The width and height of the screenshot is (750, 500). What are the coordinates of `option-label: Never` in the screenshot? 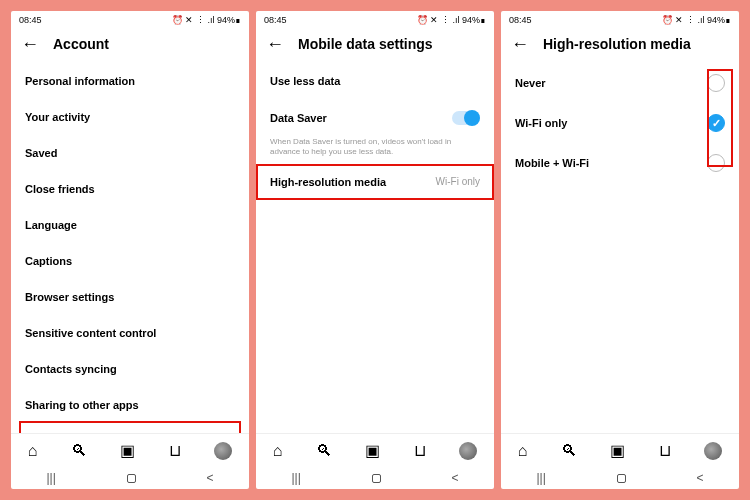 It's located at (530, 83).